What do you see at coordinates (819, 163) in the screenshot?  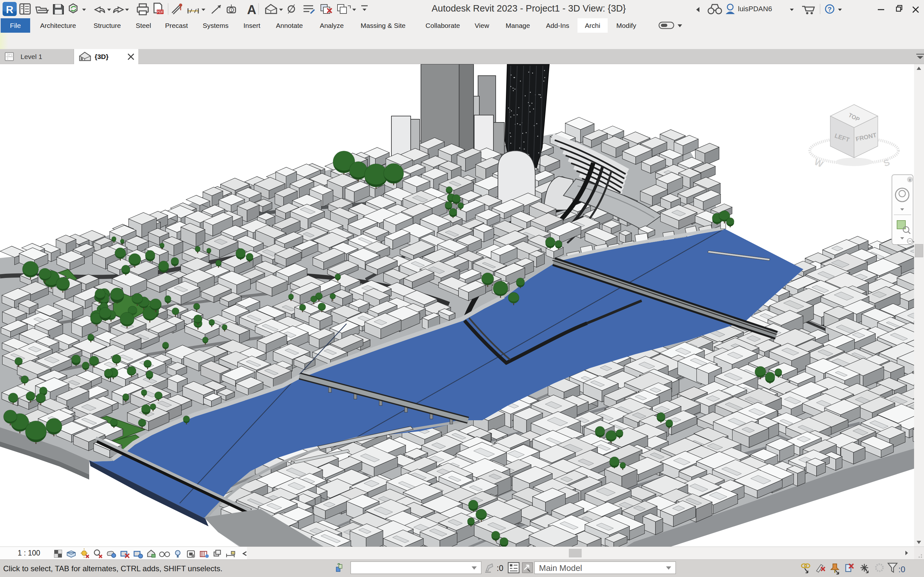 I see `svg-text: W` at bounding box center [819, 163].